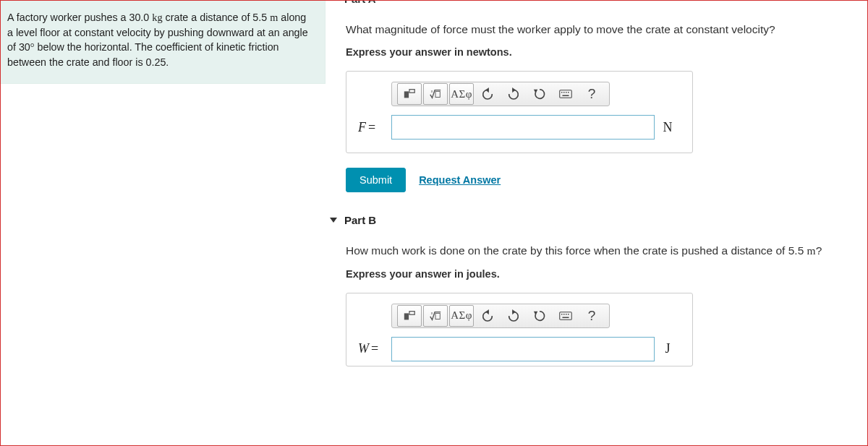 This screenshot has height=446, width=868. Describe the element at coordinates (600, 29) in the screenshot. I see `part-a-question: What magnitude of force must the worker …` at that location.